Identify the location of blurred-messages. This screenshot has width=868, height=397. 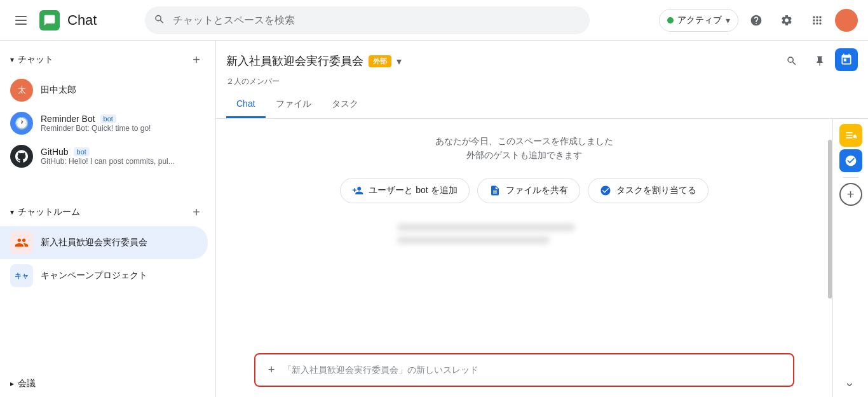
(524, 236).